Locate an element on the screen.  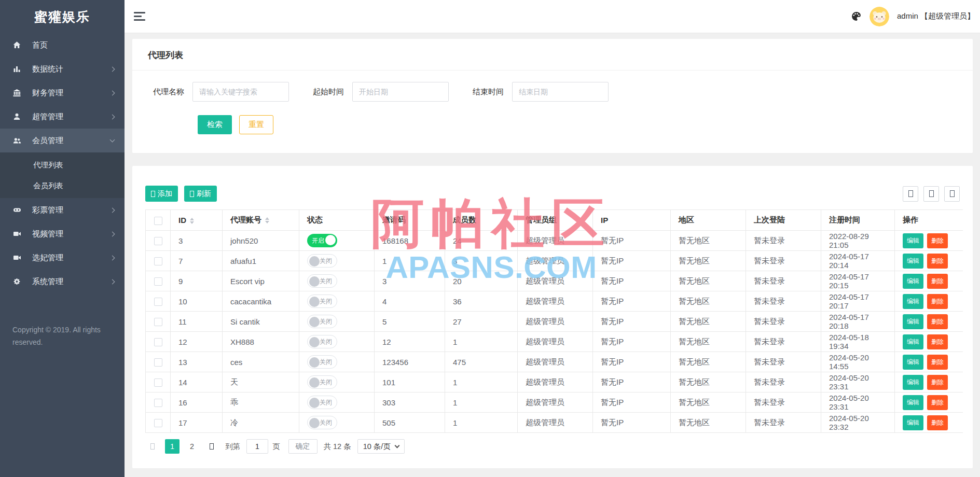
column-header: ID is located at coordinates (197, 220).